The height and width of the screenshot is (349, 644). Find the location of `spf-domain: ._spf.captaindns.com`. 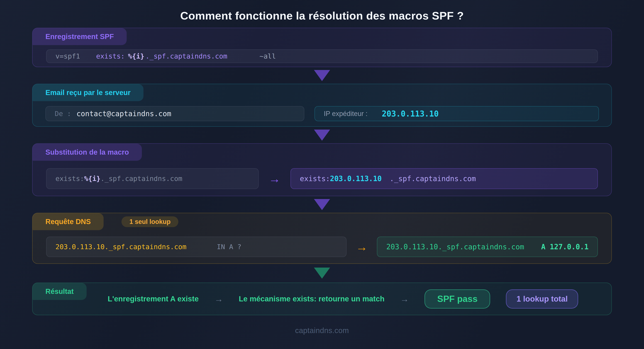

spf-domain: ._spf.captaindns.com is located at coordinates (186, 56).